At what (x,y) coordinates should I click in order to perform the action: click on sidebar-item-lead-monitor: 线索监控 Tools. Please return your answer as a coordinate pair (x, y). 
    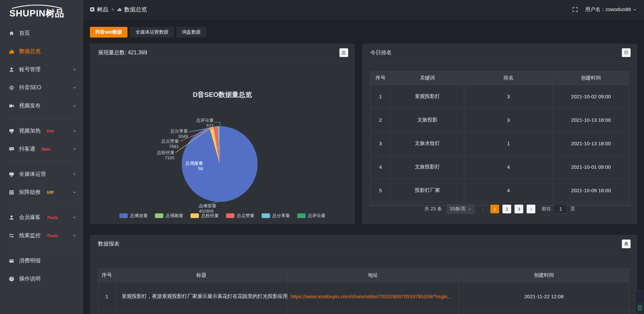
    Looking at the image, I should click on (42, 235).